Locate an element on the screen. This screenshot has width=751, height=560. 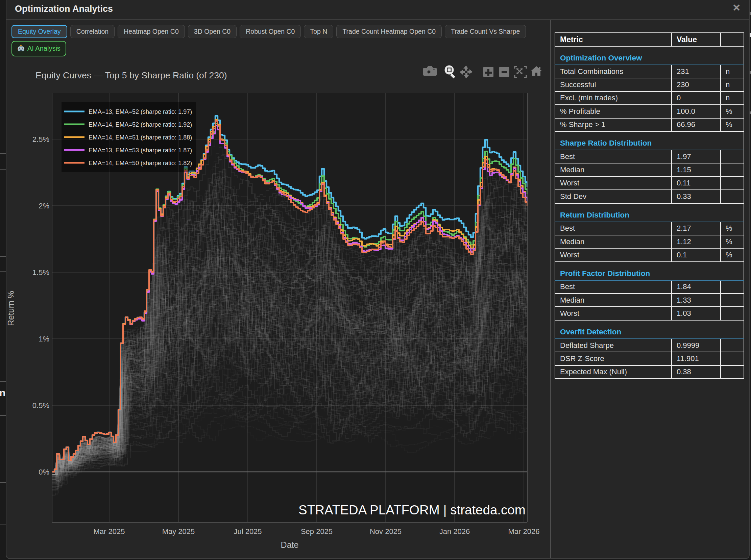
svg-text: Nov 2025 is located at coordinates (386, 532).